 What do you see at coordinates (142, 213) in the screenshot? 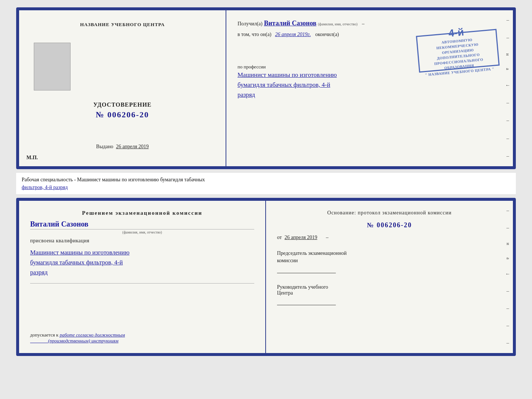
I see `decision-title: Решением экзаменационной комиссии` at bounding box center [142, 213].